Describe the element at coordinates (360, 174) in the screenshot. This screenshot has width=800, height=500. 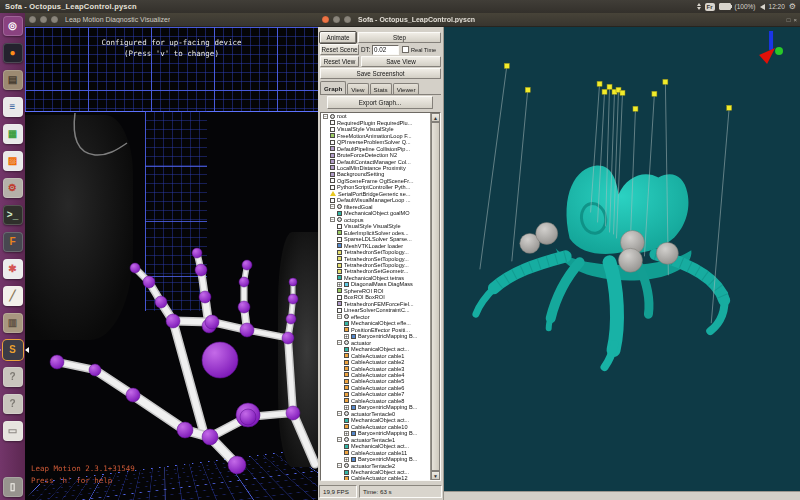
I see `tree-item-label: BackgroundSetting` at that location.